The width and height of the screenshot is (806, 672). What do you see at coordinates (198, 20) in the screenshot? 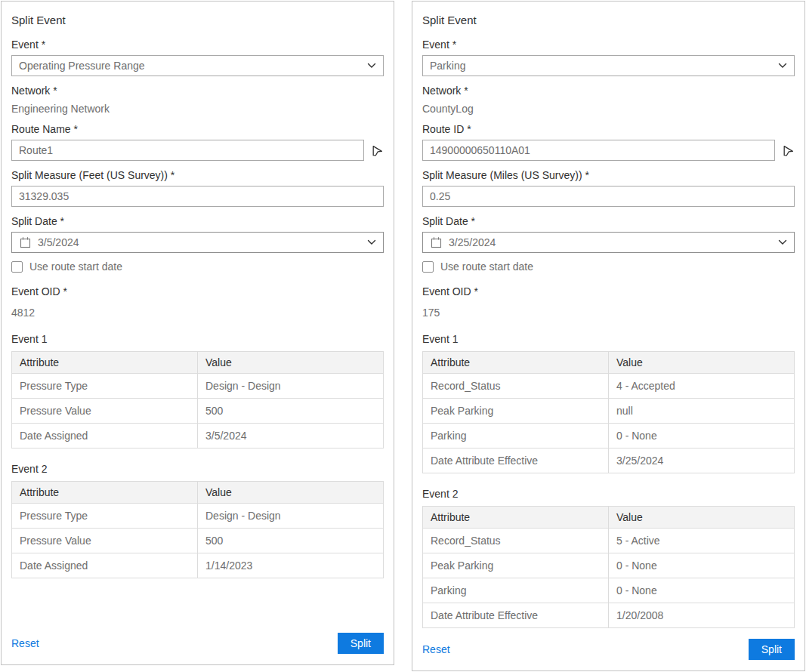
I see `page-title: Split Event` at bounding box center [198, 20].